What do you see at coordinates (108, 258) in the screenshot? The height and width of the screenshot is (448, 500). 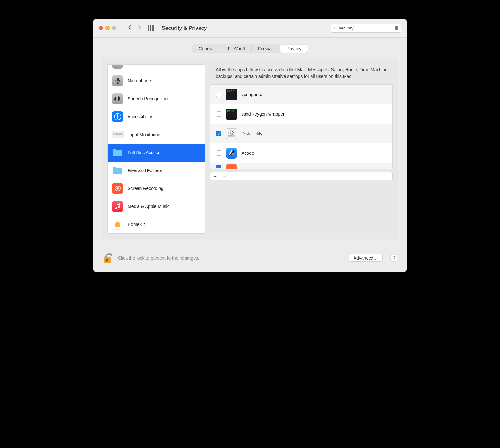 I see `lock-icon` at bounding box center [108, 258].